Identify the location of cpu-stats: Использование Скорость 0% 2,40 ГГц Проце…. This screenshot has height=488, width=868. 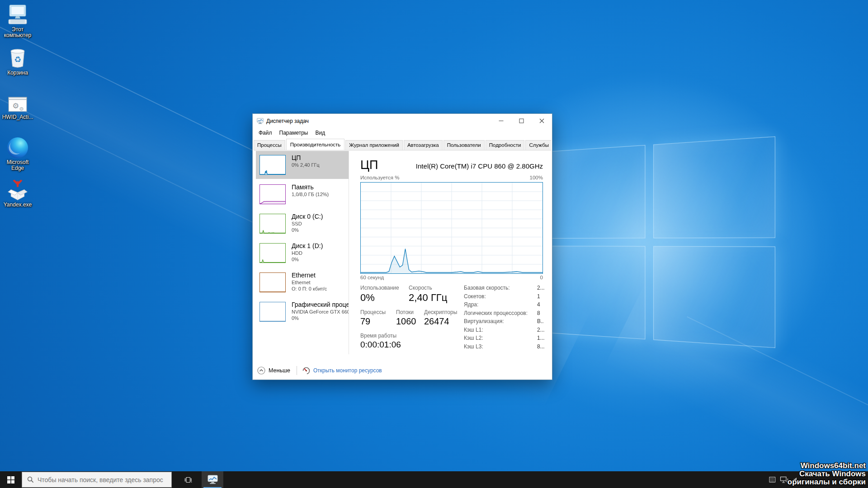
(452, 320).